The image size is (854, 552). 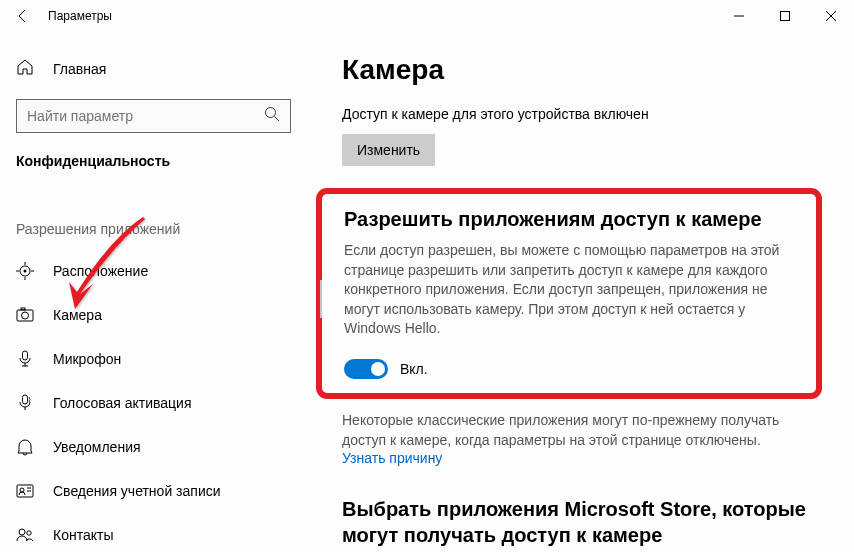 What do you see at coordinates (366, 369) in the screenshot?
I see `allow-apps-toggle` at bounding box center [366, 369].